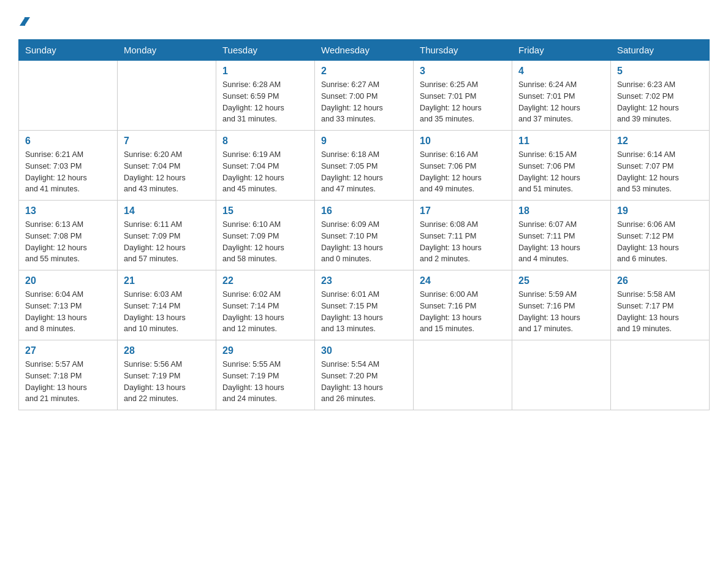 This screenshot has height=563, width=728. I want to click on day-info: Sunrise: 5:57 AM Sunset: 7:18 PM Dayligh…, so click(68, 381).